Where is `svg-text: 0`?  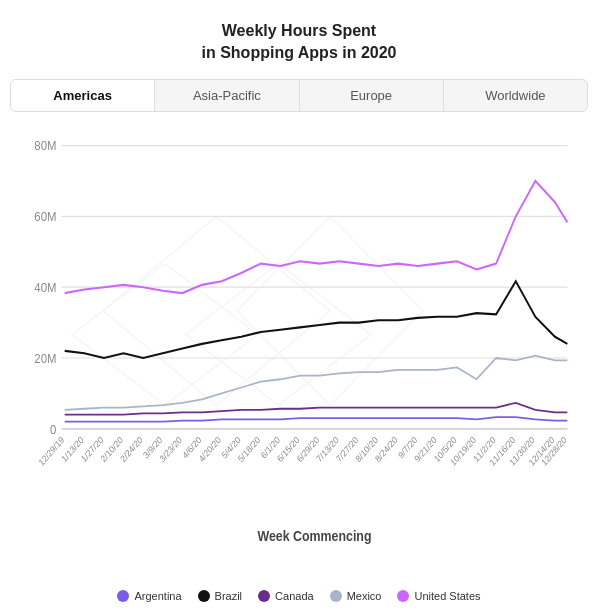
svg-text: 0 is located at coordinates (54, 430).